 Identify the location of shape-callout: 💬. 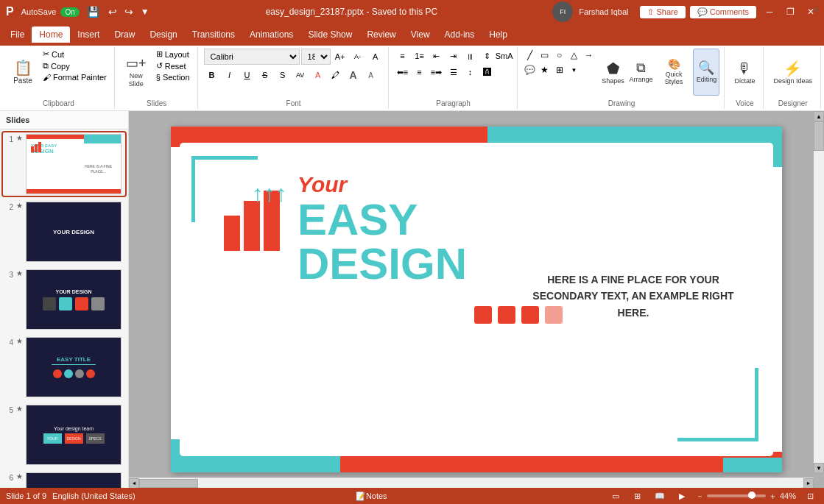
(530, 70).